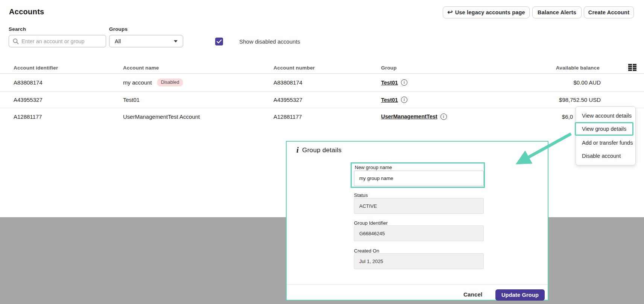 This screenshot has height=304, width=644. What do you see at coordinates (322, 68) in the screenshot?
I see `table-header: Account identifier Account name Account …` at bounding box center [322, 68].